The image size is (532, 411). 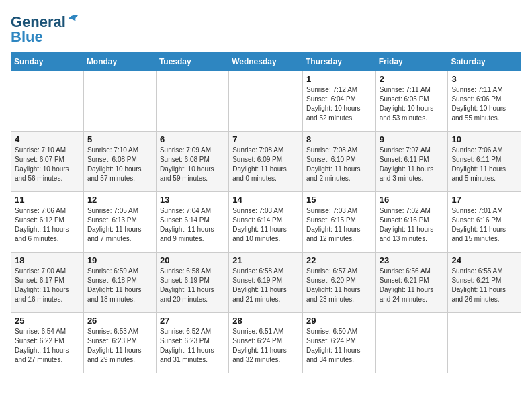 What do you see at coordinates (47, 261) in the screenshot?
I see `day-number: 18` at bounding box center [47, 261].